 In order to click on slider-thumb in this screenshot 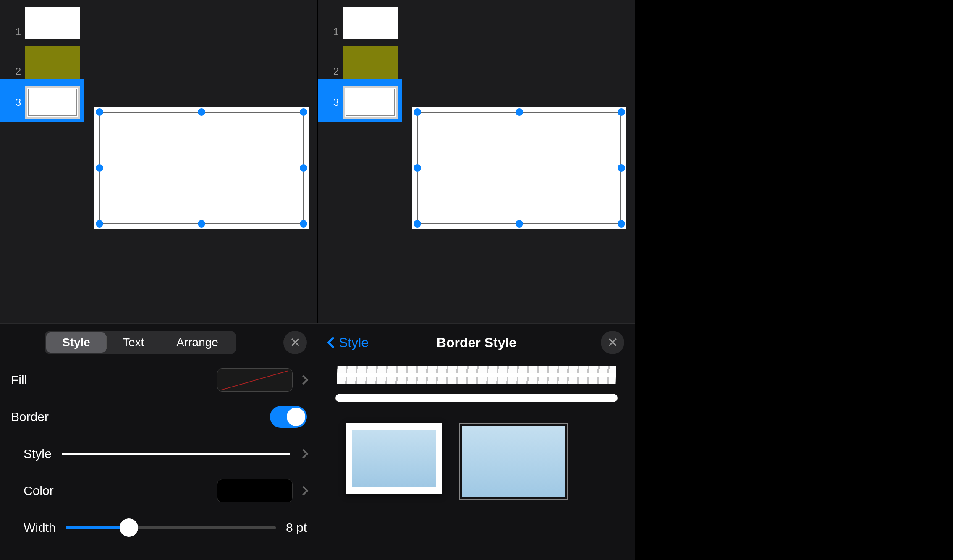, I will do `click(129, 528)`.